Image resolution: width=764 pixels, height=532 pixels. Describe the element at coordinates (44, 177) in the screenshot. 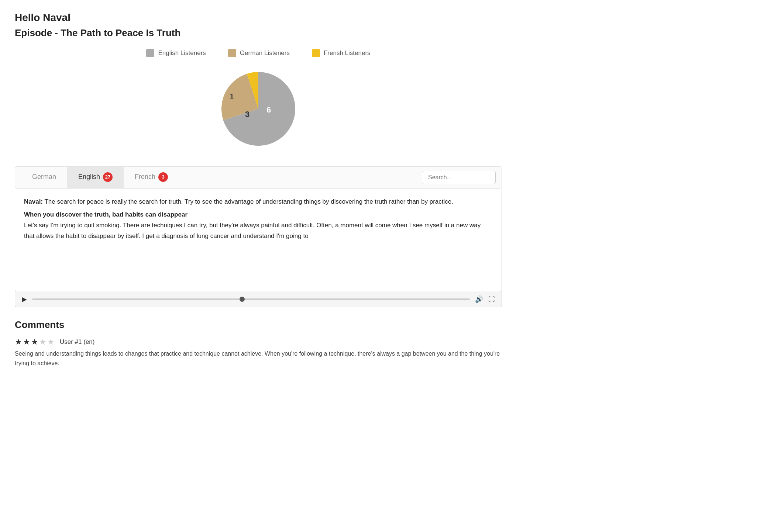

I see `tab-german-label: German` at that location.